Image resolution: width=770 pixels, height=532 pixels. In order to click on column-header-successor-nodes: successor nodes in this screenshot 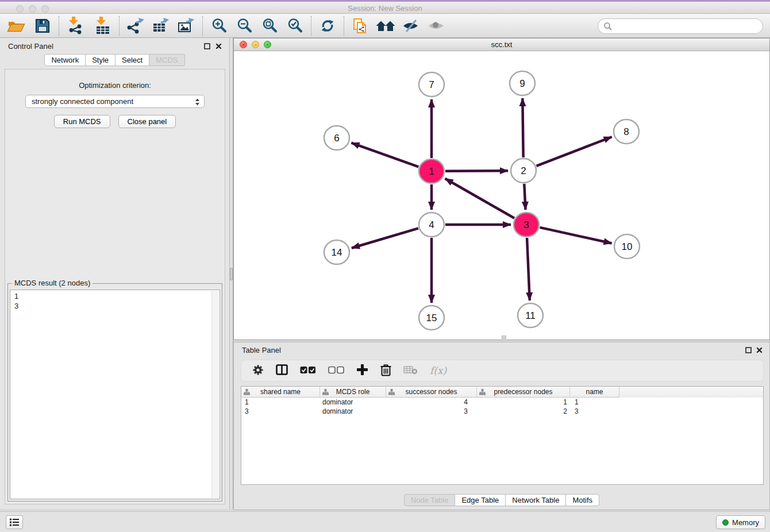, I will do `click(432, 392)`.